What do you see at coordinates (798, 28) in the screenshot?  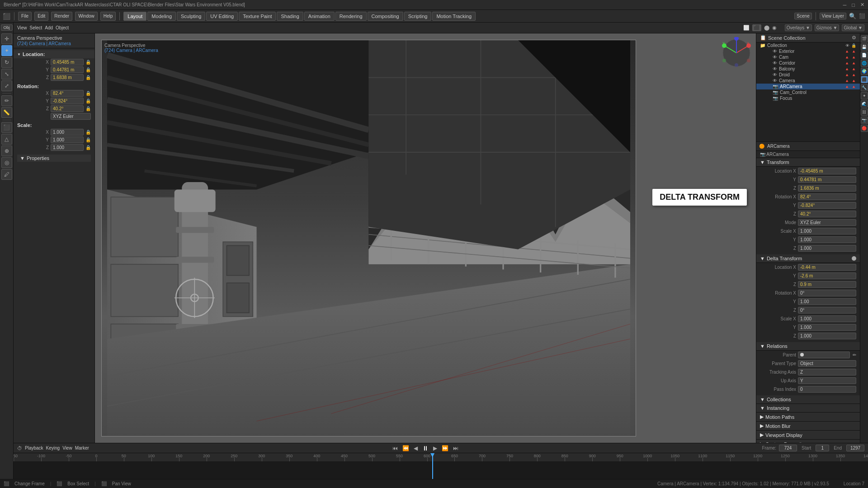 I see `overlay-btn: Overlays ▼` at bounding box center [798, 28].